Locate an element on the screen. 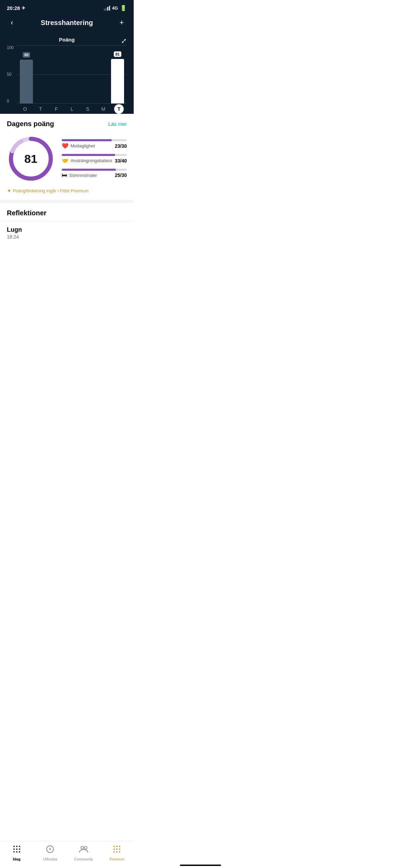  chart-section: Poäng ⤢ 100 50 0 80 is located at coordinates (67, 73).